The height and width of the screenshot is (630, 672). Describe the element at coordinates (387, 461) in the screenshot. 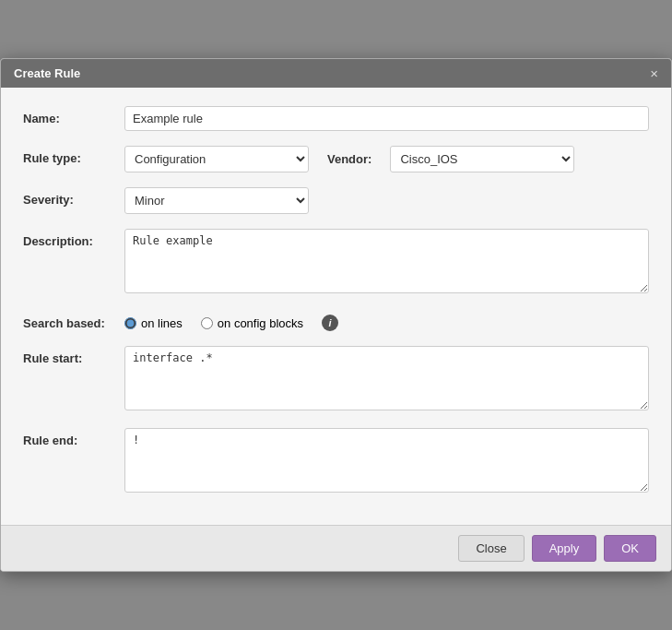

I see `rule-end-field: !` at that location.